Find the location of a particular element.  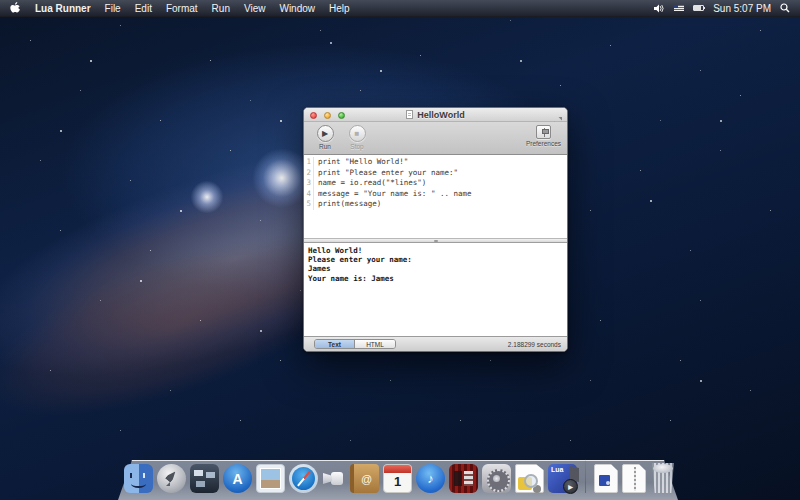

menu-window: Window is located at coordinates (297, 8).